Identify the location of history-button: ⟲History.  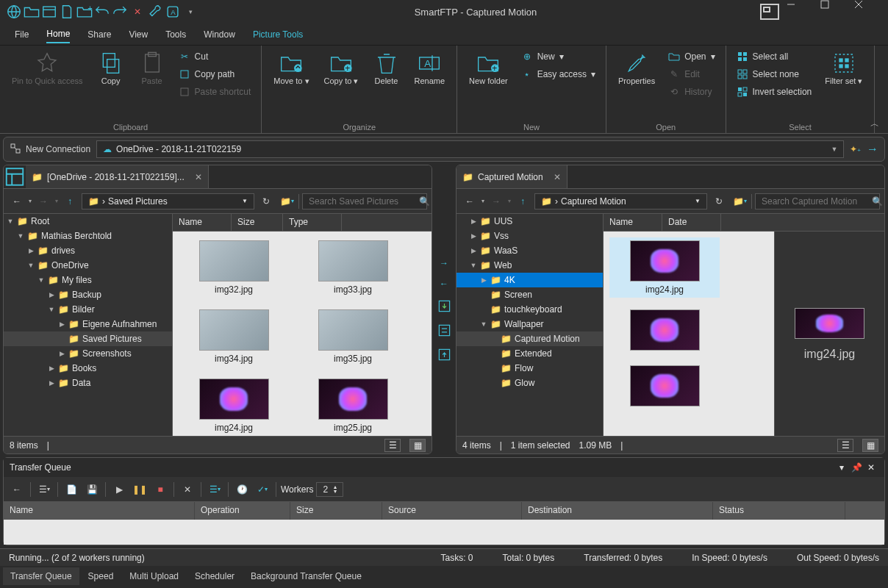
(691, 92).